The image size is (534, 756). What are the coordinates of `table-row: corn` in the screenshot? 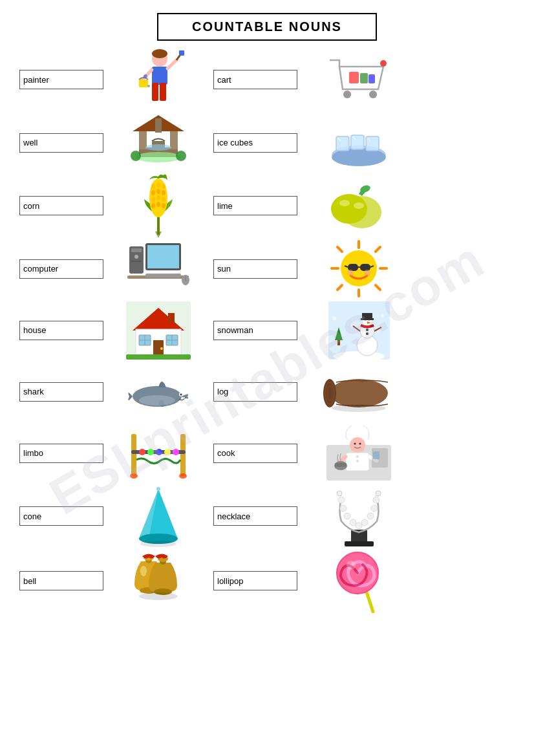 It's located at (267, 206).